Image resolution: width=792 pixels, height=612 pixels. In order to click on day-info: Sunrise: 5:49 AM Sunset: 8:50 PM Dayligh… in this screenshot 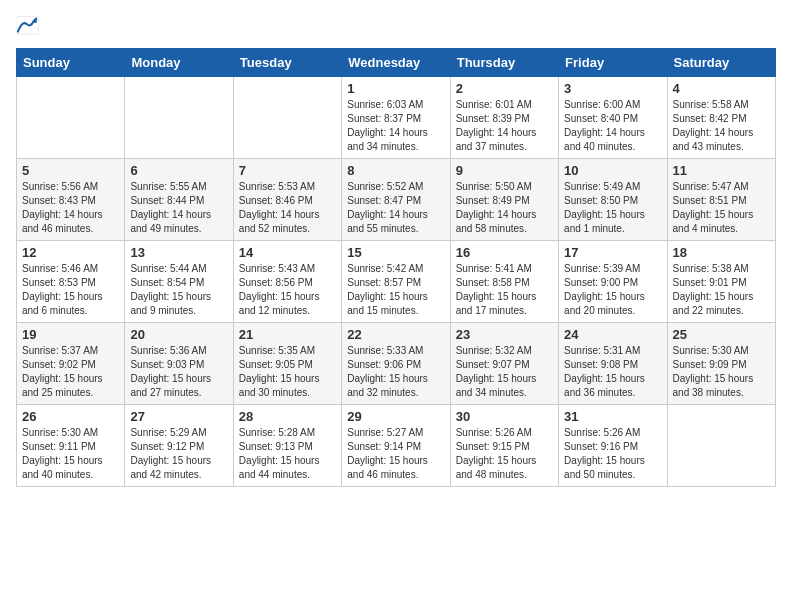, I will do `click(612, 208)`.